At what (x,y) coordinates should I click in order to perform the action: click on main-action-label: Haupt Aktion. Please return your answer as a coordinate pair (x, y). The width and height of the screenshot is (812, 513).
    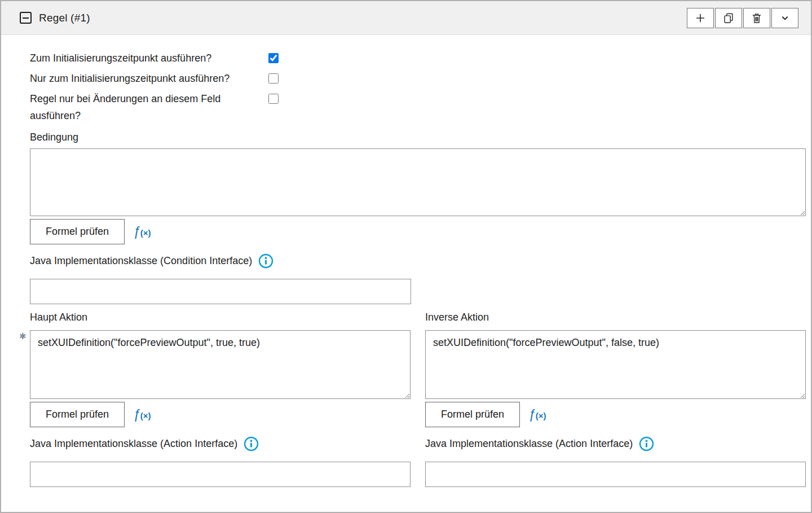
    Looking at the image, I should click on (220, 317).